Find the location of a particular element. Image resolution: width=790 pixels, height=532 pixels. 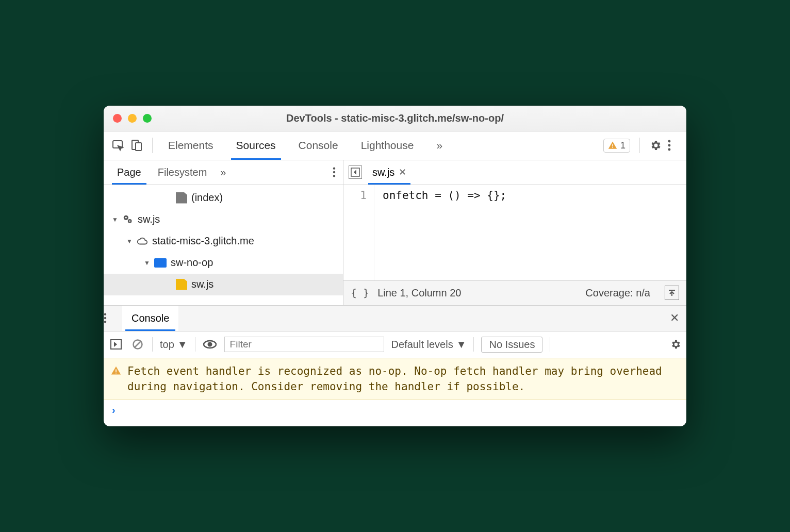

tree-item-folder: ▼ sw-no-op is located at coordinates (223, 263).